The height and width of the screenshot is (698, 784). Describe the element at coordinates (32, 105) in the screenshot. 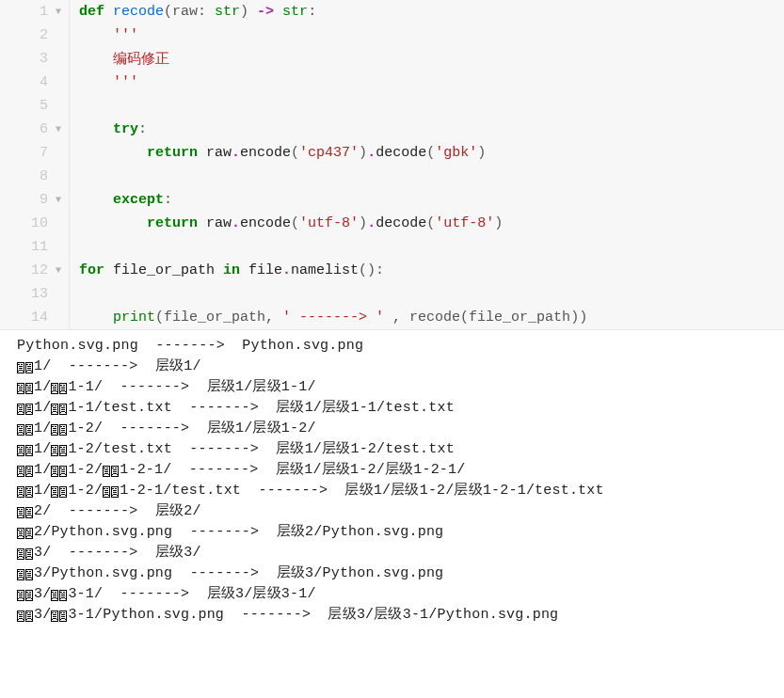

I see `line-number: 5` at that location.